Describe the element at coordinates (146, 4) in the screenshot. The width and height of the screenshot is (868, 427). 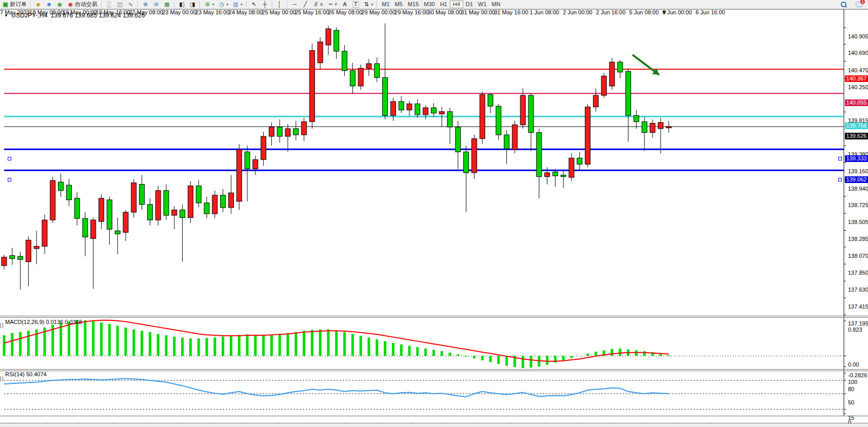
I see `zoom-in-button: ⊕` at that location.